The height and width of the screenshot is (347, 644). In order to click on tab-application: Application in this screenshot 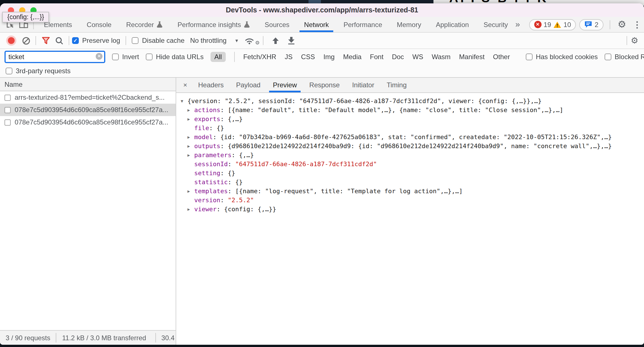, I will do `click(452, 25)`.